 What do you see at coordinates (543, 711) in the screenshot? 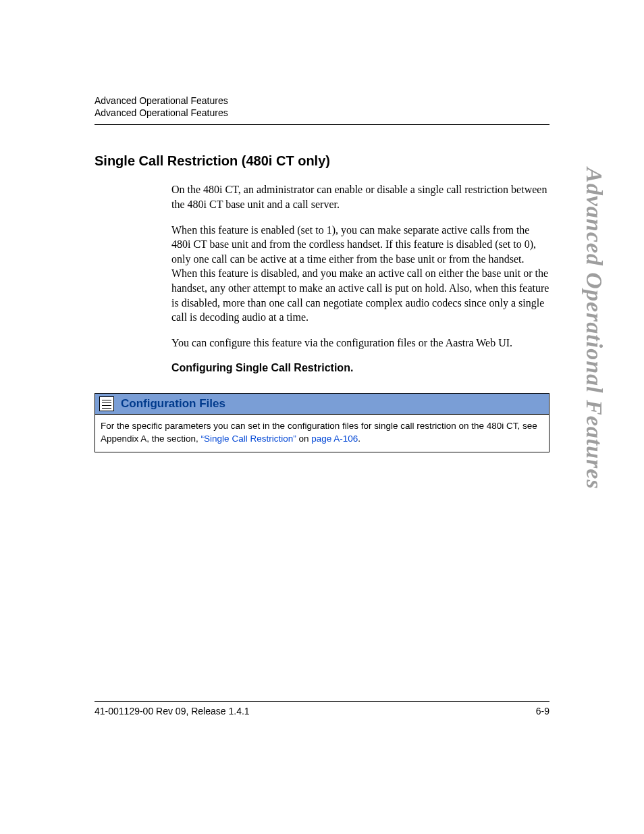
I see `footer-page-number: 6-9` at bounding box center [543, 711].